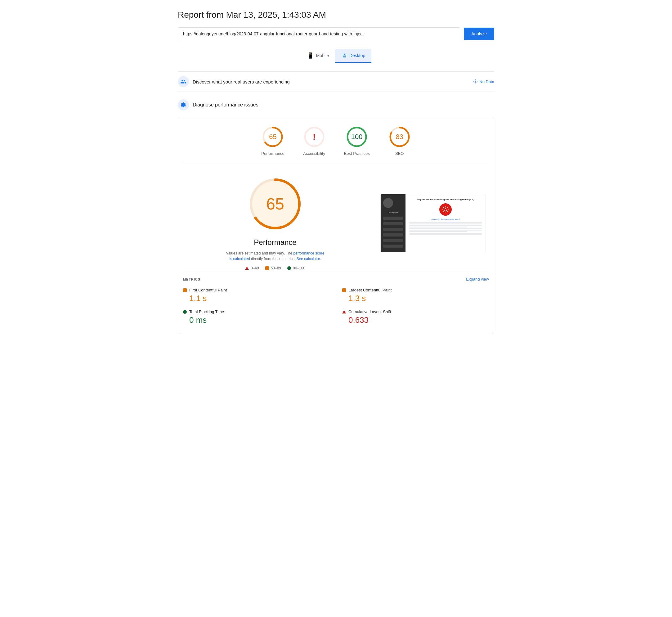 This screenshot has width=672, height=617. I want to click on metric-tbt: Total Blocking Time 0 ms, so click(256, 317).